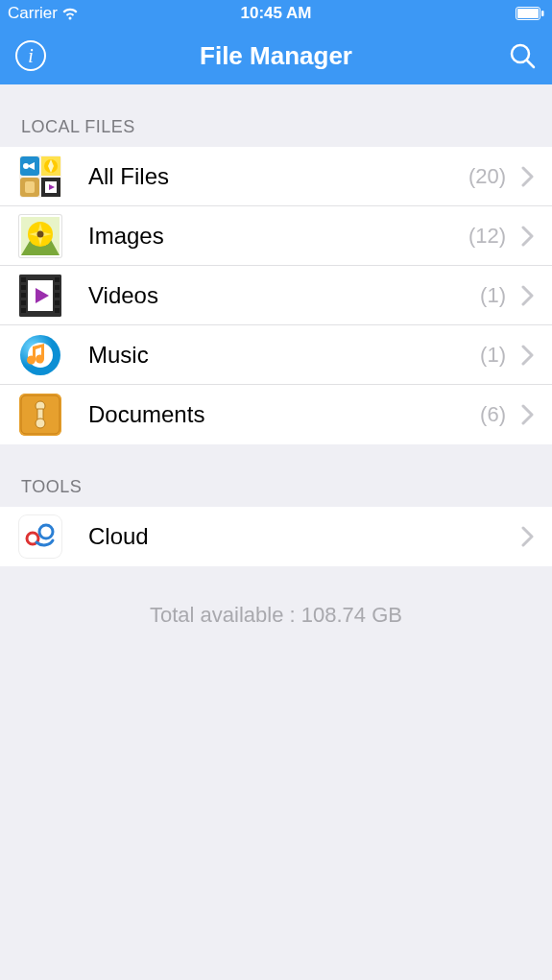  Describe the element at coordinates (284, 355) in the screenshot. I see `row-label: Music` at that location.